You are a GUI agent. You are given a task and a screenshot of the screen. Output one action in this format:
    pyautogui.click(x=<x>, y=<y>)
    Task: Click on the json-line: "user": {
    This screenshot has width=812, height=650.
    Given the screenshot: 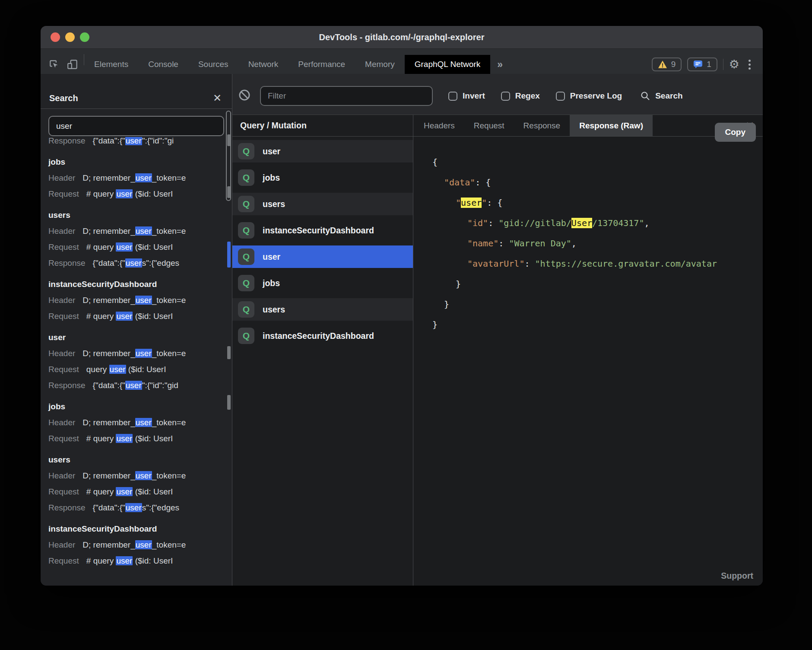 What is the action you would take?
    pyautogui.click(x=598, y=203)
    